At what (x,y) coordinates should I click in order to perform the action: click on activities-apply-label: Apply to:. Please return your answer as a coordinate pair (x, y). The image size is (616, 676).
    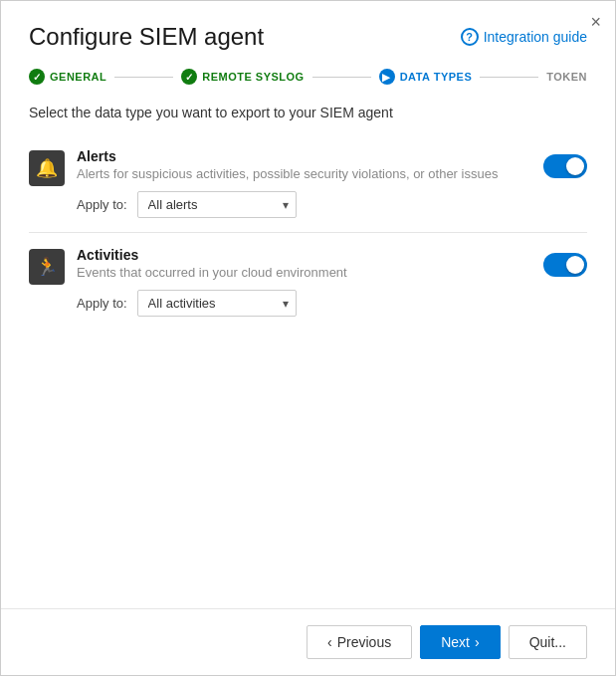
    Looking at the image, I should click on (102, 303).